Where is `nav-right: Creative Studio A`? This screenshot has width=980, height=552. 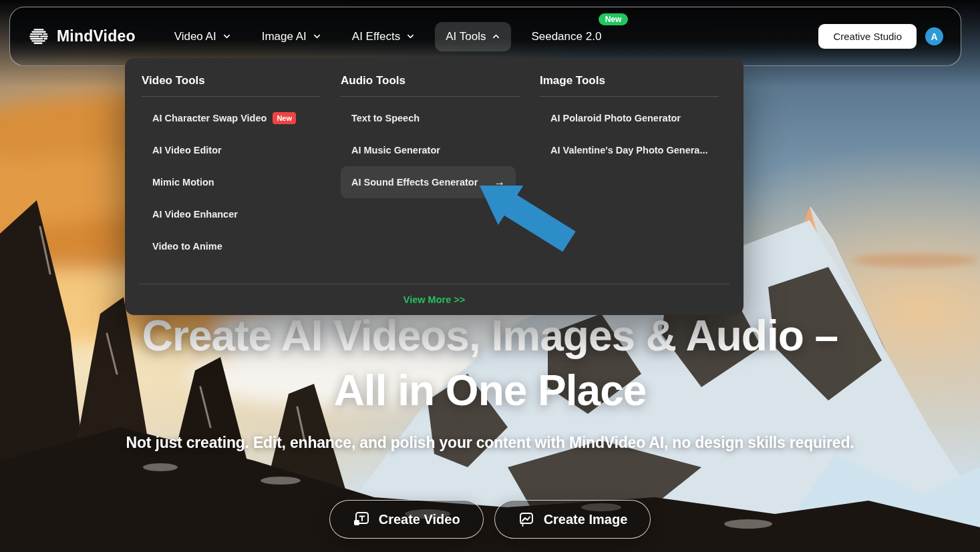
nav-right: Creative Studio A is located at coordinates (880, 36).